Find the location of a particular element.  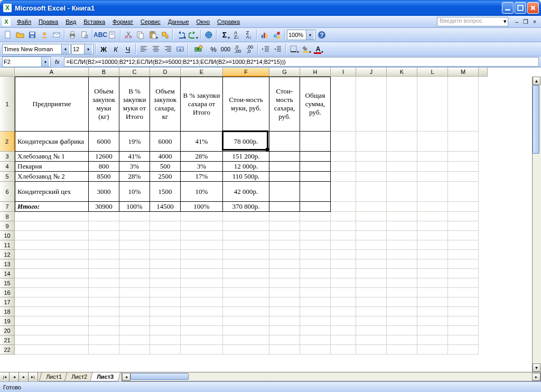

paste-icon is located at coordinates (153, 35).